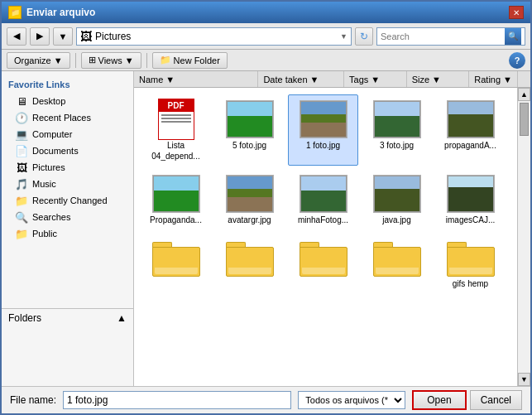  I want to click on sidebar-item-label: Pictures, so click(49, 167).